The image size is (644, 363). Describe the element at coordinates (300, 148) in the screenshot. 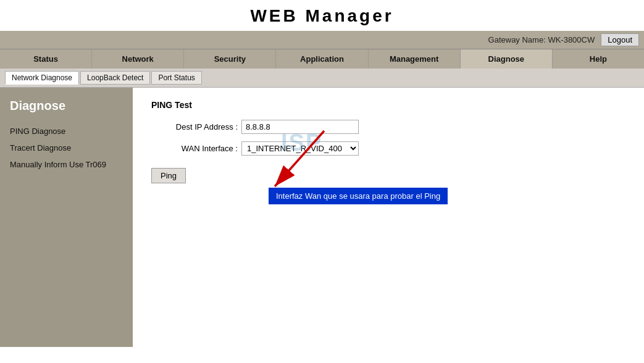

I see `wan-interface-select: 1_INTERNET_R_VID_400` at that location.